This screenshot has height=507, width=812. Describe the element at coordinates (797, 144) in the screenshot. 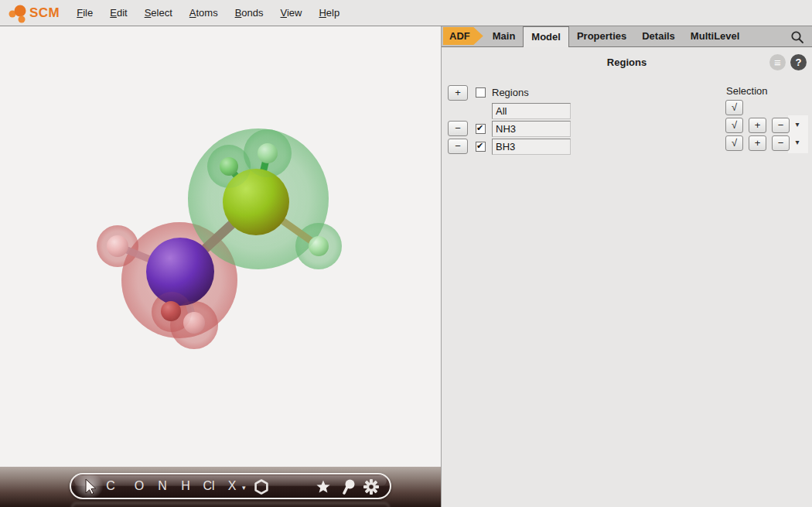

I see `selection-dropdown-bh3-icon: ▾` at that location.